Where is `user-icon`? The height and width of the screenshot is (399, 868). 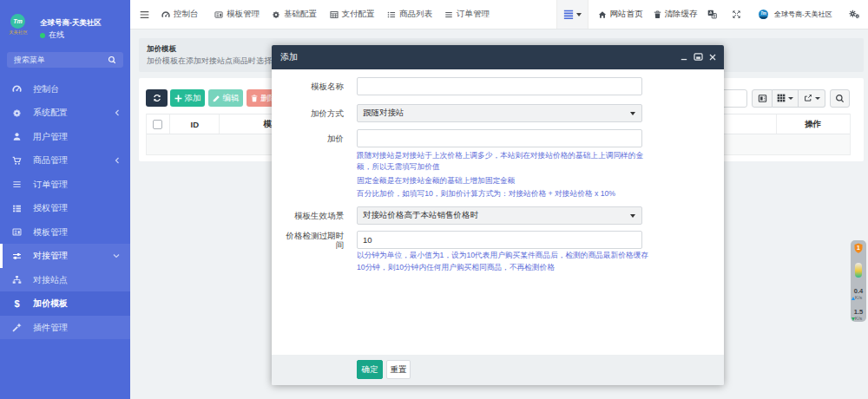 user-icon is located at coordinates (17, 137).